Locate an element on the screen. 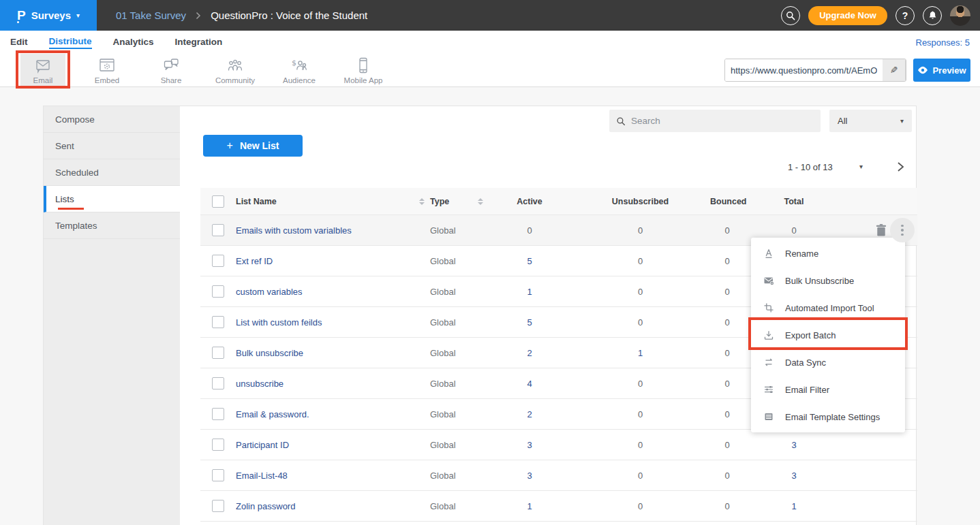 This screenshot has width=980, height=525. edit-url-pencil-icon: ✎ is located at coordinates (894, 70).